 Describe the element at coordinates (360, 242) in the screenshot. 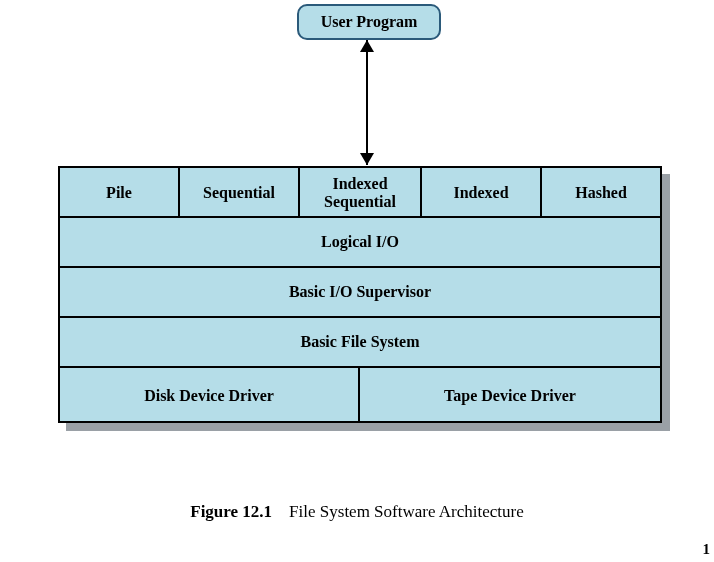

I see `logical-io-label: Logical I/O` at that location.